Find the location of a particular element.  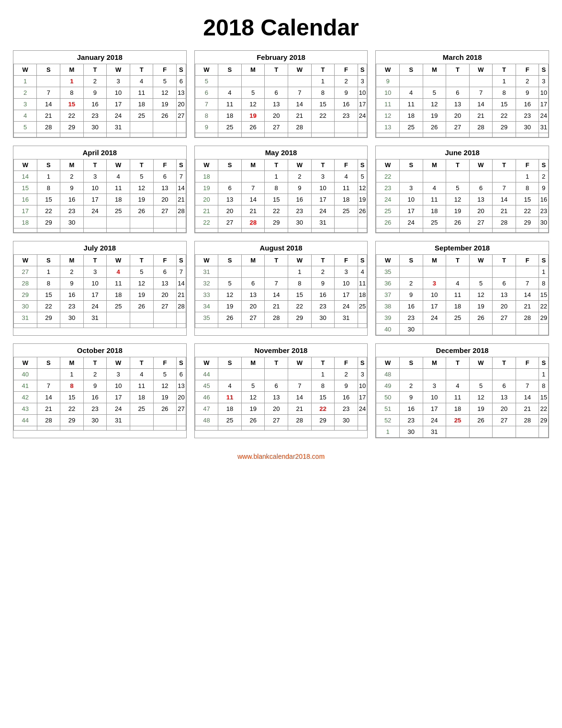

week-number: 45 is located at coordinates (207, 386).